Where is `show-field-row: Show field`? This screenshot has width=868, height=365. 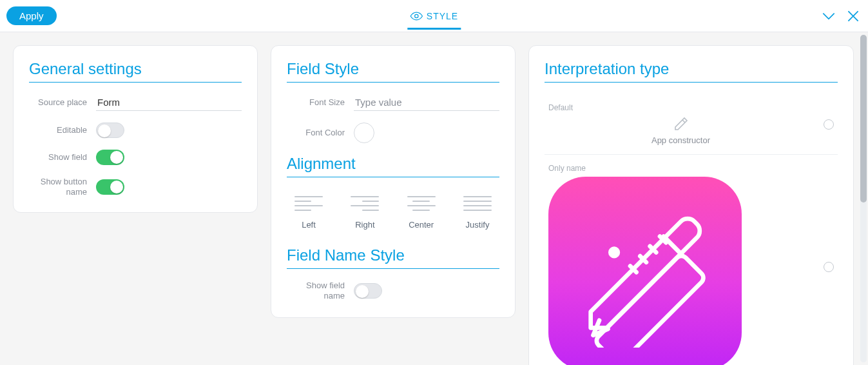 show-field-row: Show field is located at coordinates (135, 157).